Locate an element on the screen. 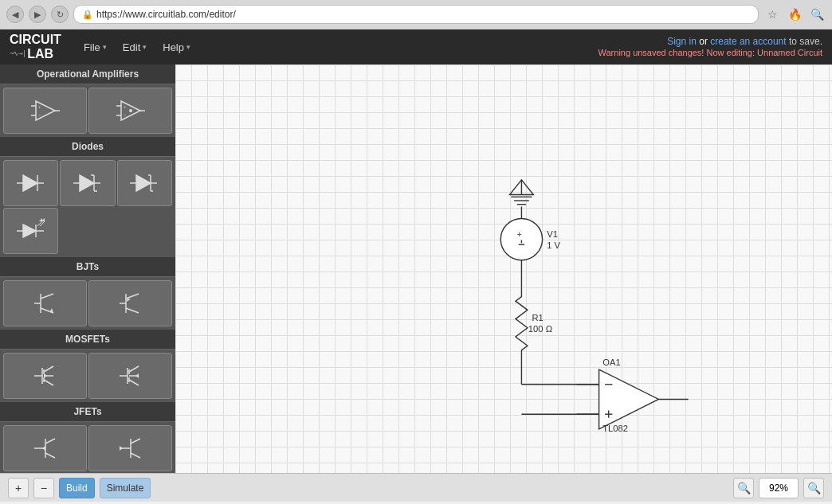  mosfet-components is located at coordinates (88, 376).